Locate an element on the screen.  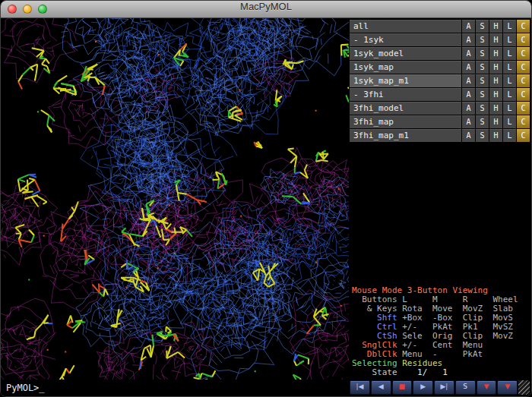
object-row: 3fhi_map_m1ASHLC is located at coordinates (439, 135).